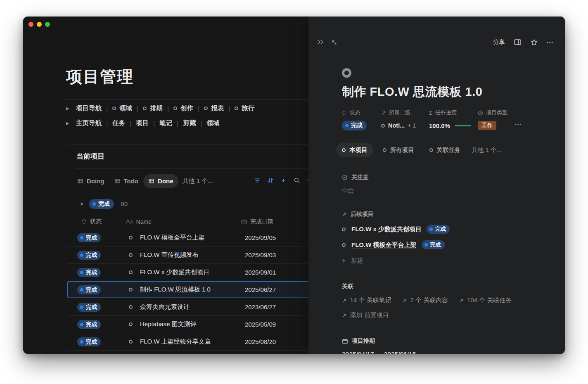 This screenshot has width=588, height=384. Describe the element at coordinates (198, 181) in the screenshot. I see `view-tabs-more: 其他 1 个...` at that location.